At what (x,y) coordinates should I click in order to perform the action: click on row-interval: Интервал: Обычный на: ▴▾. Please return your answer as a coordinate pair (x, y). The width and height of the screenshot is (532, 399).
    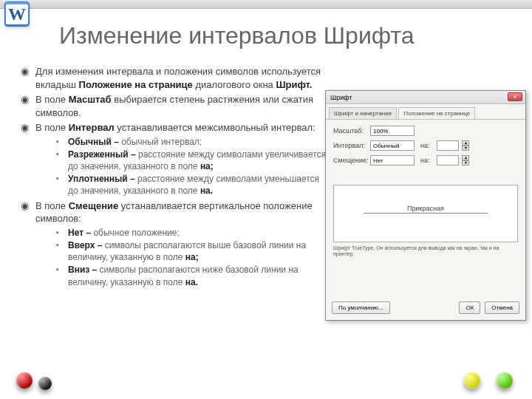
    Looking at the image, I should click on (426, 146).